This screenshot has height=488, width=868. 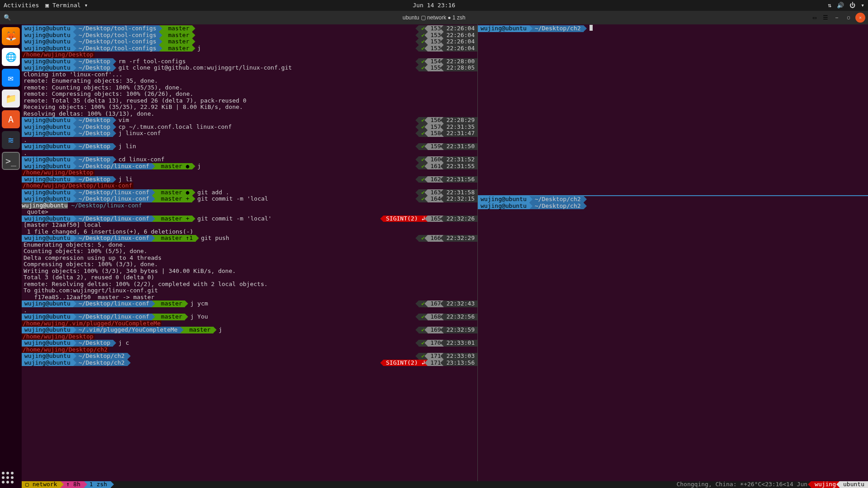 What do you see at coordinates (460, 61) in the screenshot?
I see `status-time: 22:28:00` at bounding box center [460, 61].